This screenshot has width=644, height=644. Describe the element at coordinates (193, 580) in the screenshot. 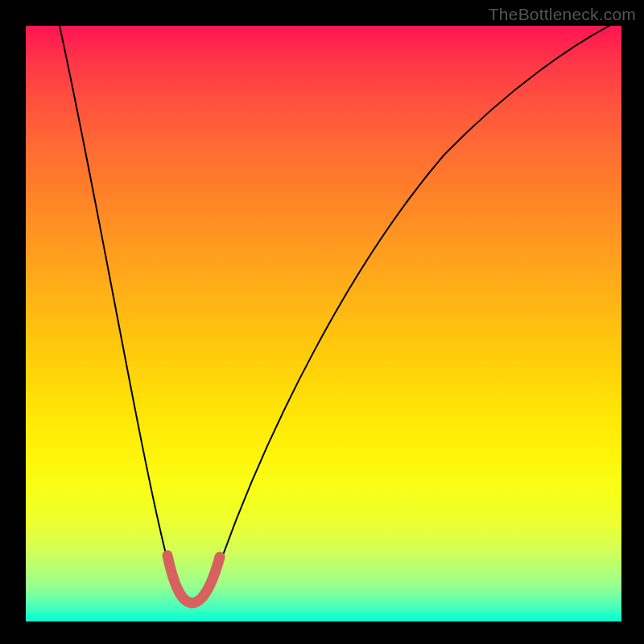

I see `optimal-highlight` at that location.